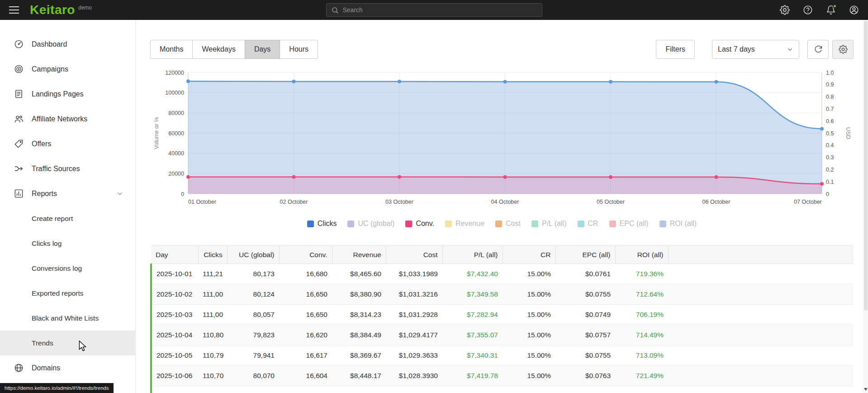 This screenshot has width=868, height=393. I want to click on cell: 80,124, so click(253, 294).